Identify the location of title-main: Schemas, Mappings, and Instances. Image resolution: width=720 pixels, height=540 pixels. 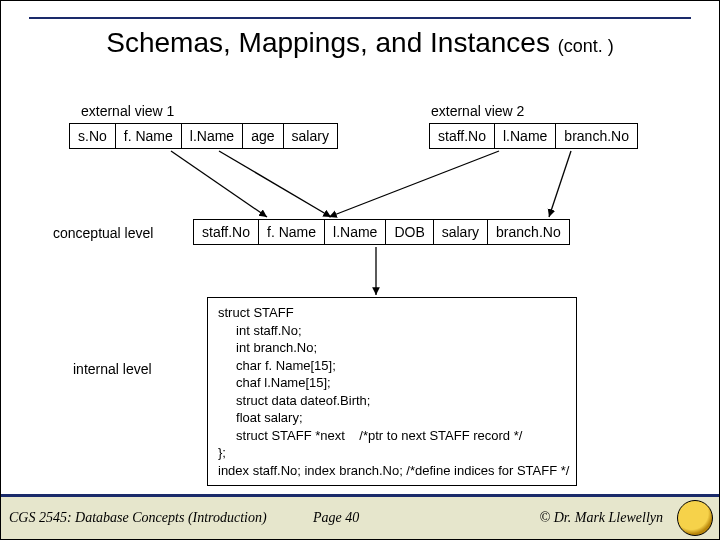
(328, 42).